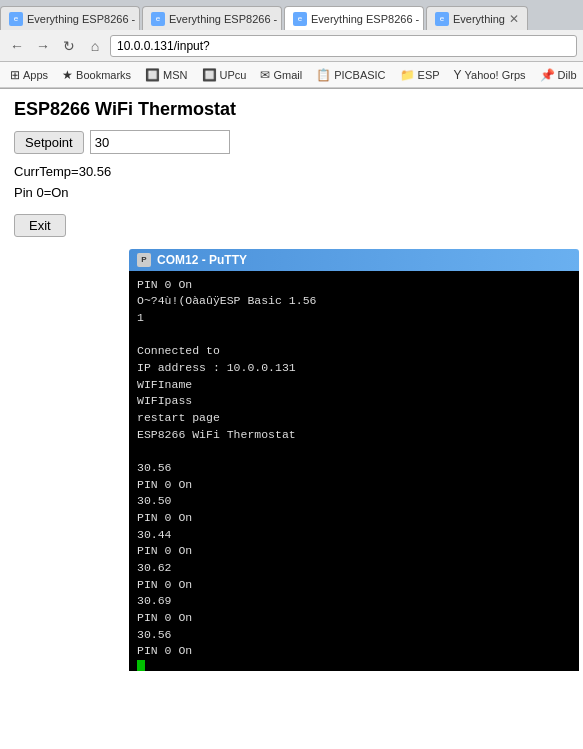 This screenshot has height=749, width=583. Describe the element at coordinates (558, 75) in the screenshot. I see `bookmark-dilb: 📌 Dilb` at that location.